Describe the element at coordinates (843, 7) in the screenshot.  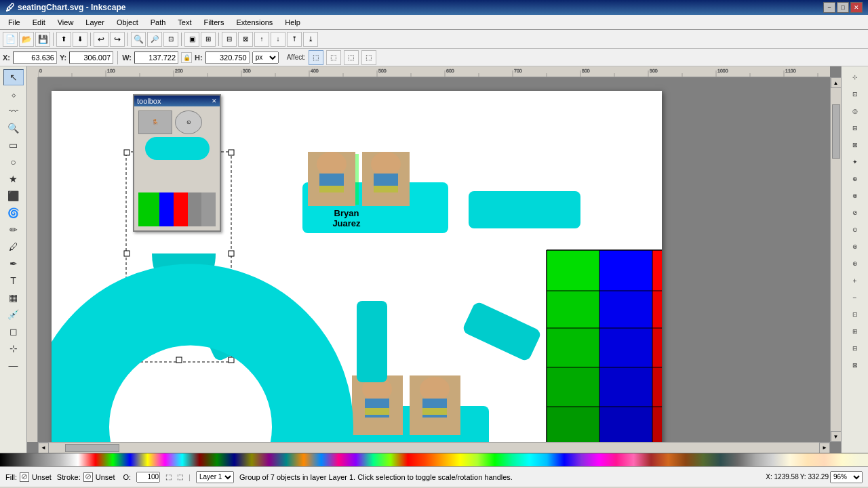
I see `maximize-button: □` at that location.